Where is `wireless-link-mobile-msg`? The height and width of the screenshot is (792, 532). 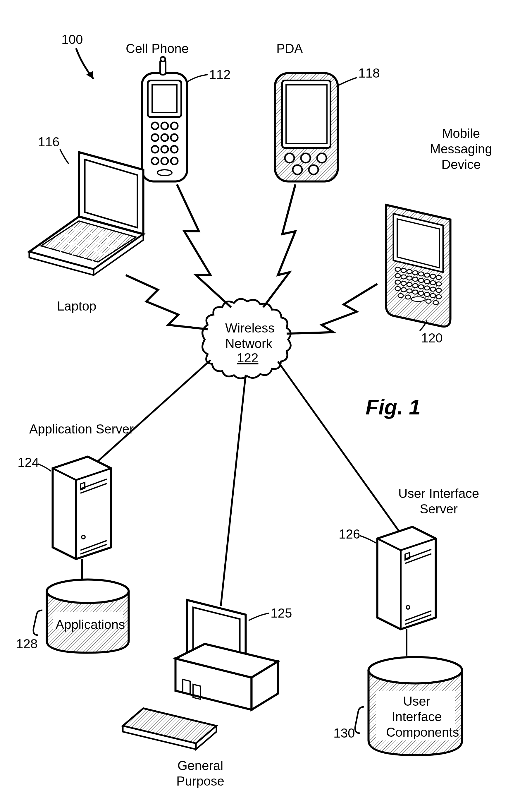
wireless-link-mobile-msg is located at coordinates (332, 309).